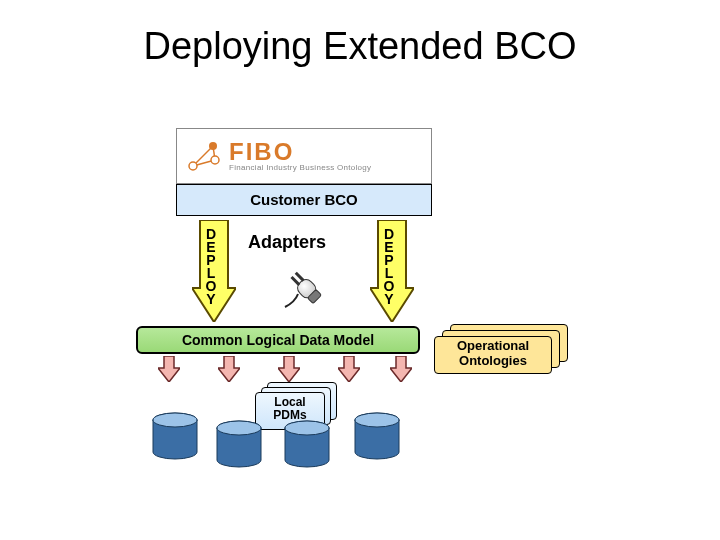 The width and height of the screenshot is (720, 540). Describe the element at coordinates (211, 265) in the screenshot. I see `deploy-label-left: DEPLOY` at that location.